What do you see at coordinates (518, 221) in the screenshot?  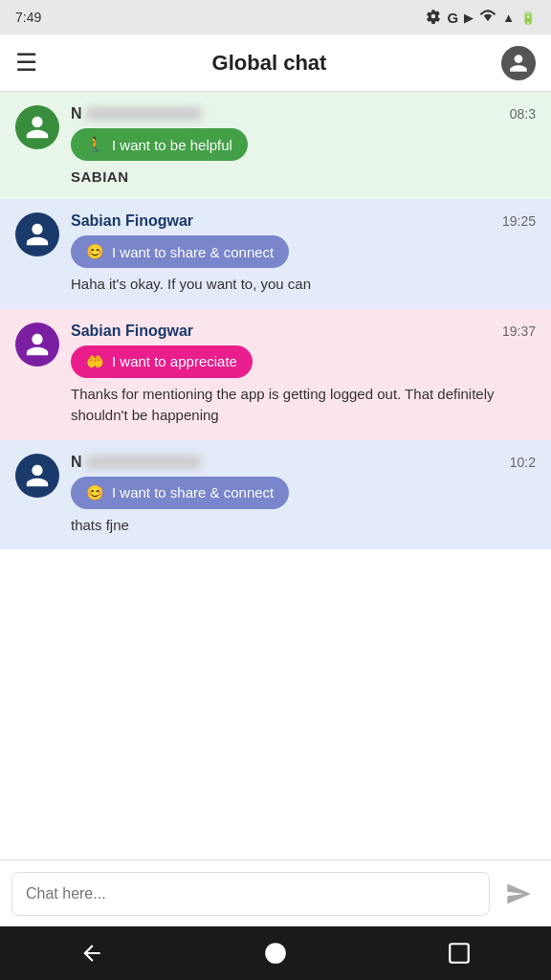 I see `message-time-2: 19:25` at bounding box center [518, 221].